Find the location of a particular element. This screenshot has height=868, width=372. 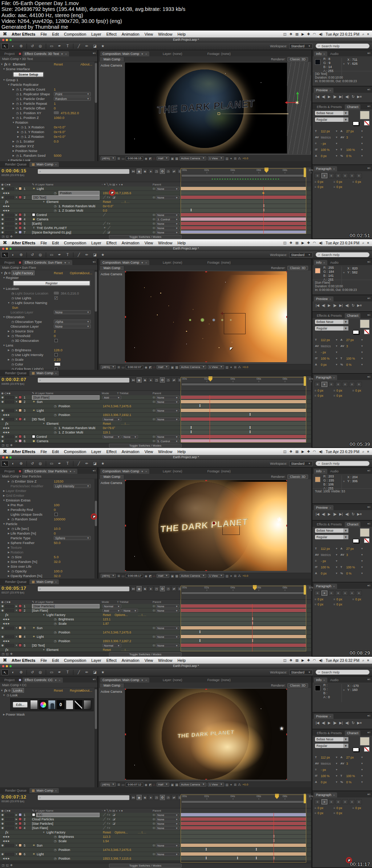

snapshot-icon: ◉ is located at coordinates (146, 785).